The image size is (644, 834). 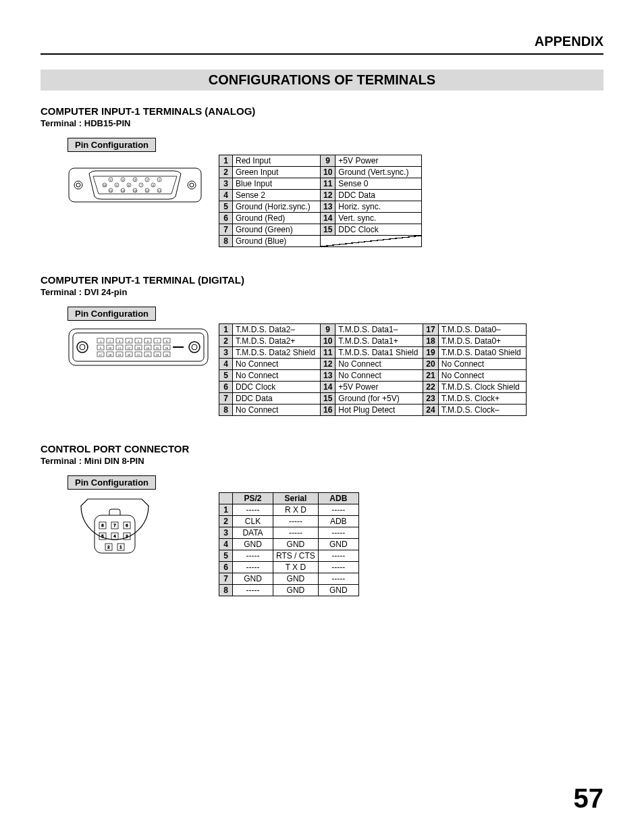 What do you see at coordinates (322, 111) in the screenshot?
I see `section1-title: COMPUTER INPUT-1 TERMINALS (ANALOG)` at bounding box center [322, 111].